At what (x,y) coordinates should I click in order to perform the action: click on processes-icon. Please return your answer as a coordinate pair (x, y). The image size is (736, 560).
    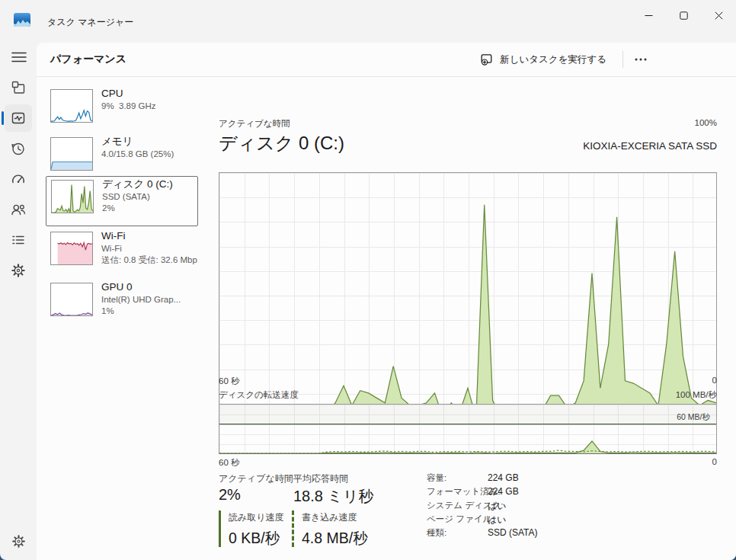
    Looking at the image, I should click on (18, 88).